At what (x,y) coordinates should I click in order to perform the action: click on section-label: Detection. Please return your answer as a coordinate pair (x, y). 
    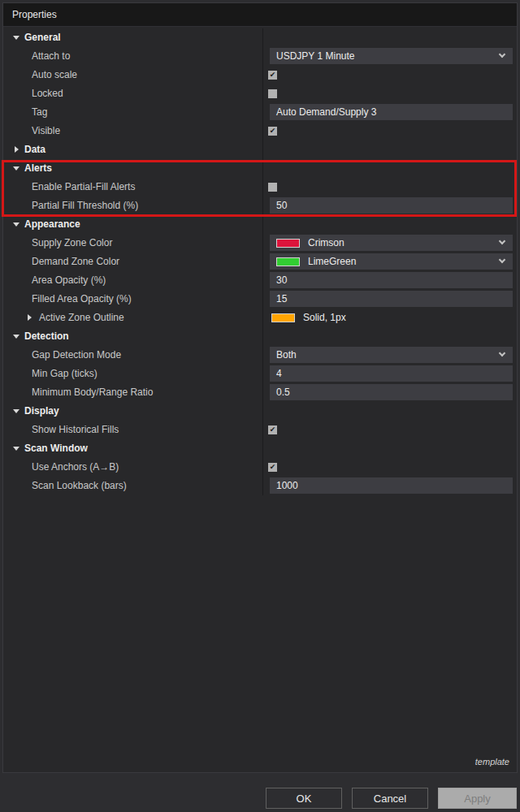
    Looking at the image, I should click on (47, 336).